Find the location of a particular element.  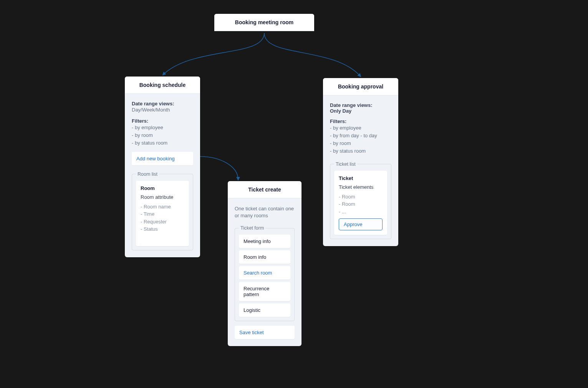

room-attr-item: - Room name is located at coordinates (162, 207).